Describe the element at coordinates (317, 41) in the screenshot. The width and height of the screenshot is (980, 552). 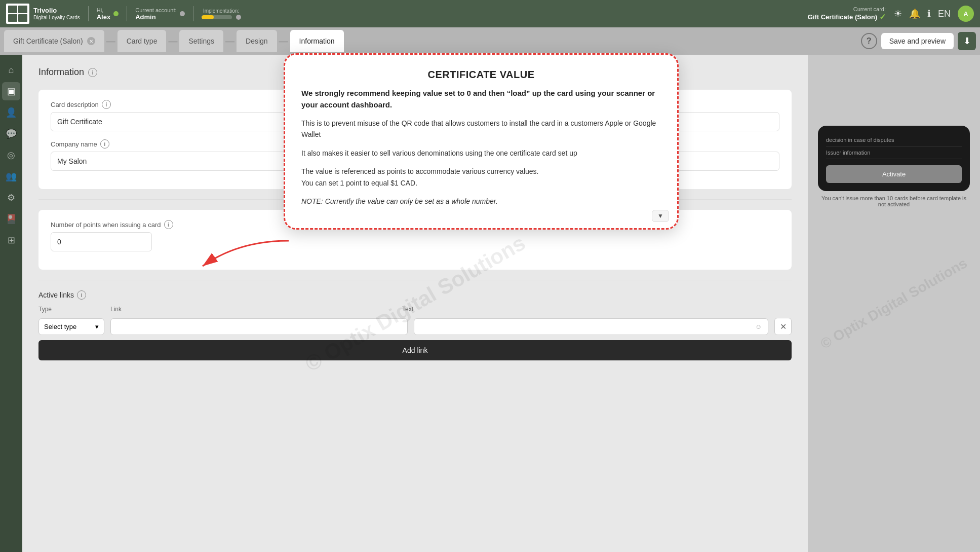
I see `tab-information: Information` at that location.